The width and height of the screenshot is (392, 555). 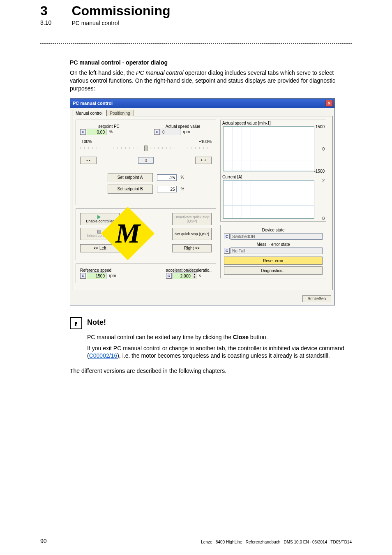 I want to click on state-group: Device state C SwitchedON Mess. - error …, so click(x=273, y=252).